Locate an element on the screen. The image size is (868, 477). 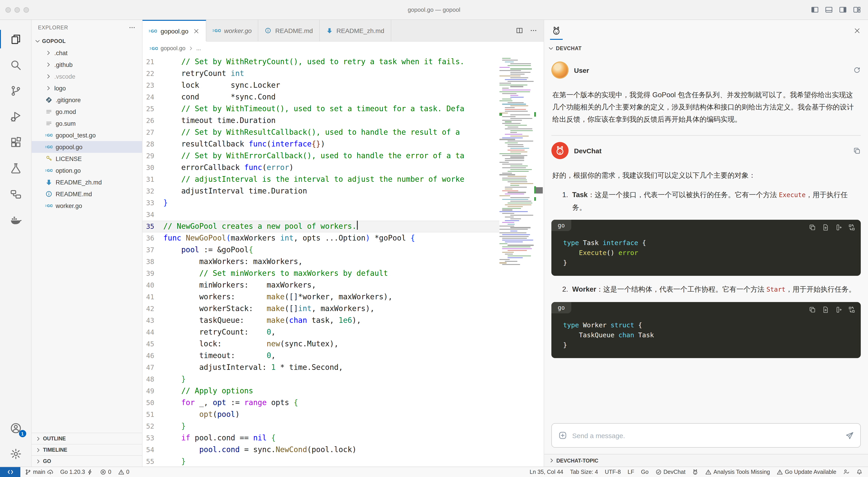
activity-references-icon is located at coordinates (16, 194).